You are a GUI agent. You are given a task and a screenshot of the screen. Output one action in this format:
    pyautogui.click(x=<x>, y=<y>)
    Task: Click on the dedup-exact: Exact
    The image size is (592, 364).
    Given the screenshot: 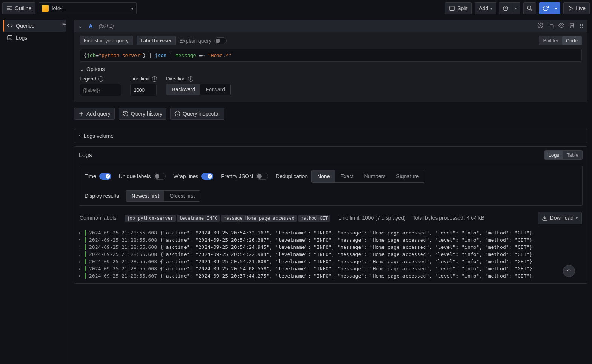 What is the action you would take?
    pyautogui.click(x=347, y=176)
    